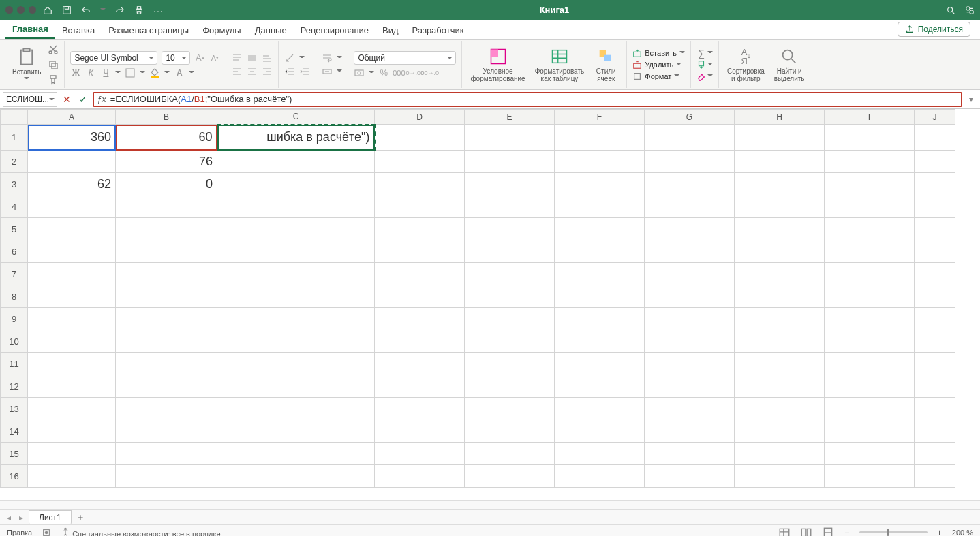 The width and height of the screenshot is (980, 536). Describe the element at coordinates (935, 162) in the screenshot. I see `cell-J2` at that location.